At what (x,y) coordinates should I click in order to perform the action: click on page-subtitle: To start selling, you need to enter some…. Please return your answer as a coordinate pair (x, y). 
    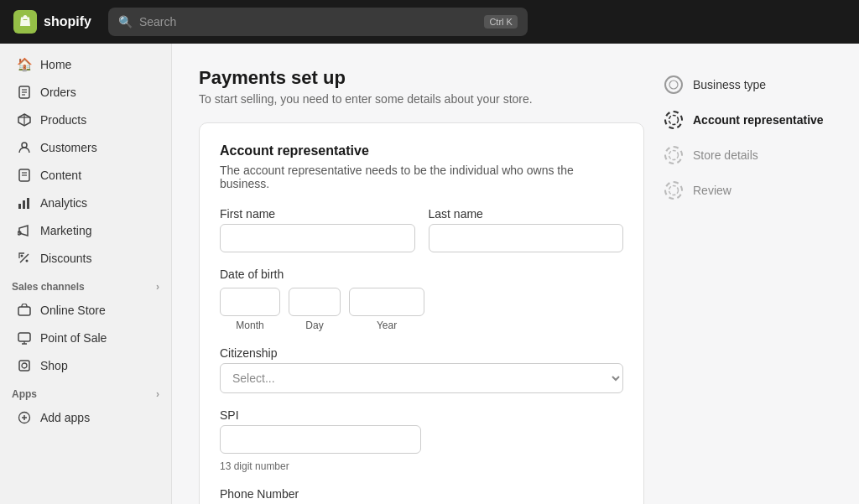
    Looking at the image, I should click on (421, 99).